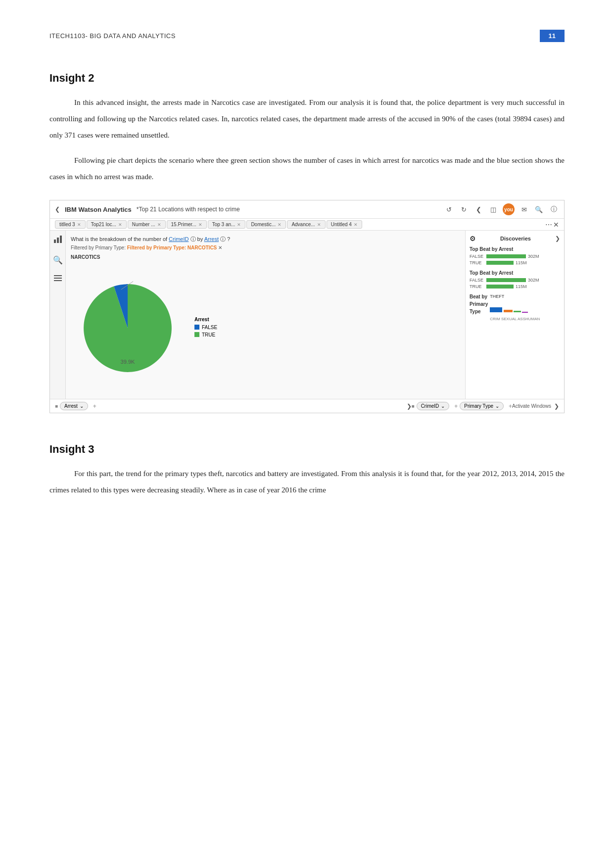 This screenshot has width=614, height=868. I want to click on primary-type-pill-arrow: ⌄, so click(497, 406).